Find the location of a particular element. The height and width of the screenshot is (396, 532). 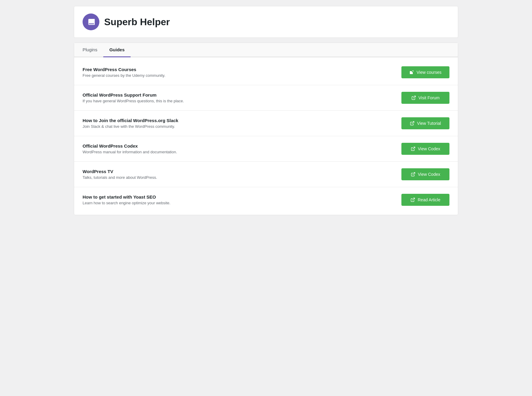

view-courses-button: View courses is located at coordinates (425, 72).